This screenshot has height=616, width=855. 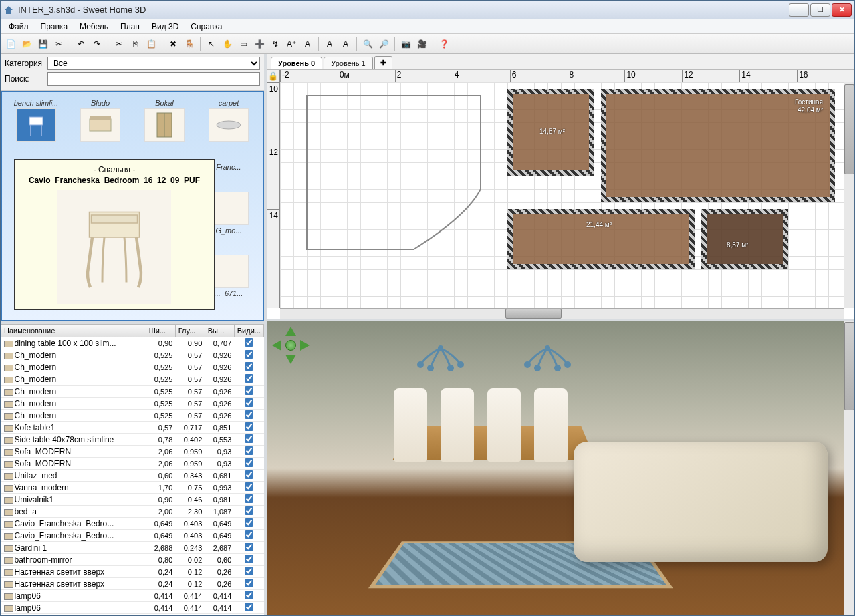 What do you see at coordinates (229, 128) in the screenshot?
I see `catalog-item: carpet` at bounding box center [229, 128].